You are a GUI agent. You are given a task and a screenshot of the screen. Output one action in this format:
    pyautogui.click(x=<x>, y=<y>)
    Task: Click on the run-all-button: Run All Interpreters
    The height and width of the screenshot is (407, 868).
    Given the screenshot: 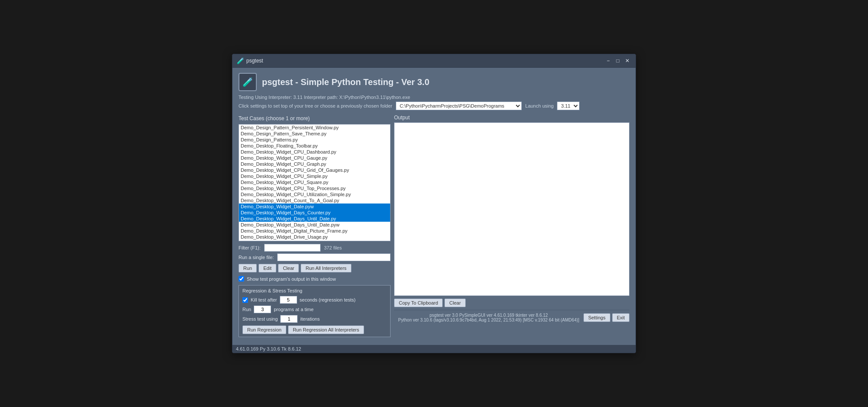 What is the action you would take?
    pyautogui.click(x=326, y=268)
    